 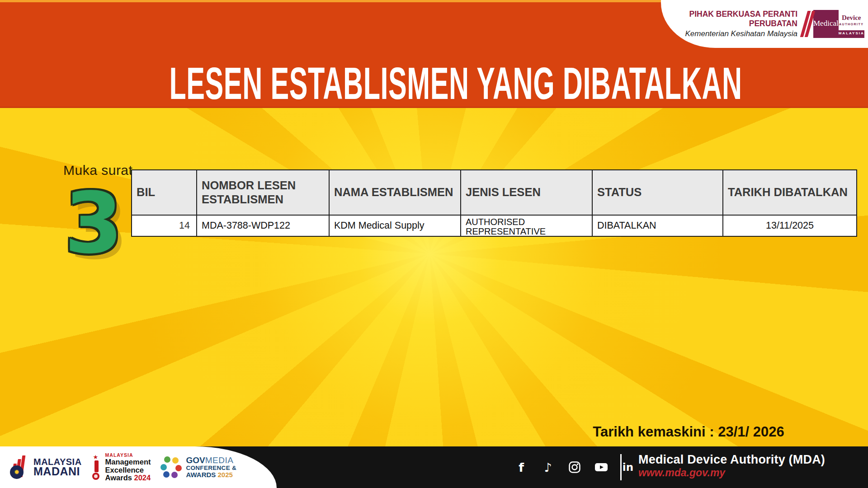 I want to click on facebook-icon: f, so click(x=521, y=467).